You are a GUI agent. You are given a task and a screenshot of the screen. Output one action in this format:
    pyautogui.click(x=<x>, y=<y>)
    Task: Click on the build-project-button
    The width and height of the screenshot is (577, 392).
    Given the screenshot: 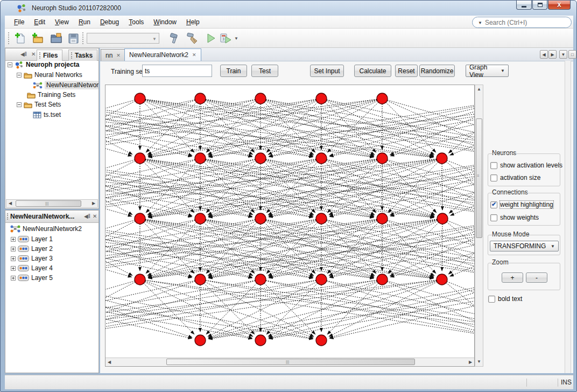 What is the action you would take?
    pyautogui.click(x=174, y=38)
    